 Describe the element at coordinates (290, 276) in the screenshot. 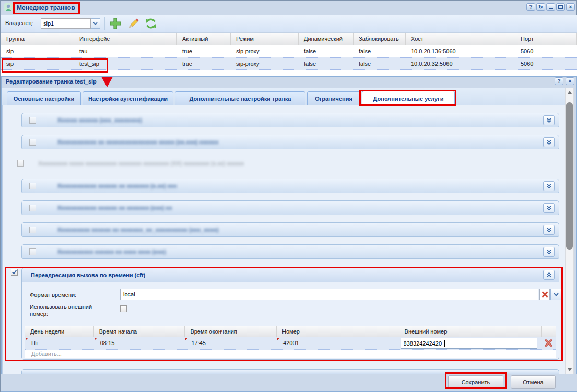

I see `cft-panel-header: Переадресация вызова по времени (cft)` at that location.